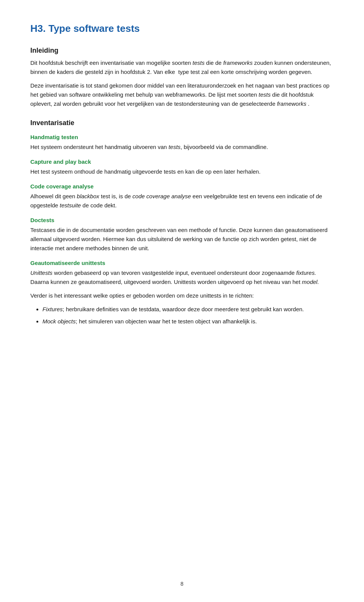 Image resolution: width=364 pixels, height=602 pixels. I want to click on doctests-block: Doctests Testcases die in de documentati…, so click(182, 235).